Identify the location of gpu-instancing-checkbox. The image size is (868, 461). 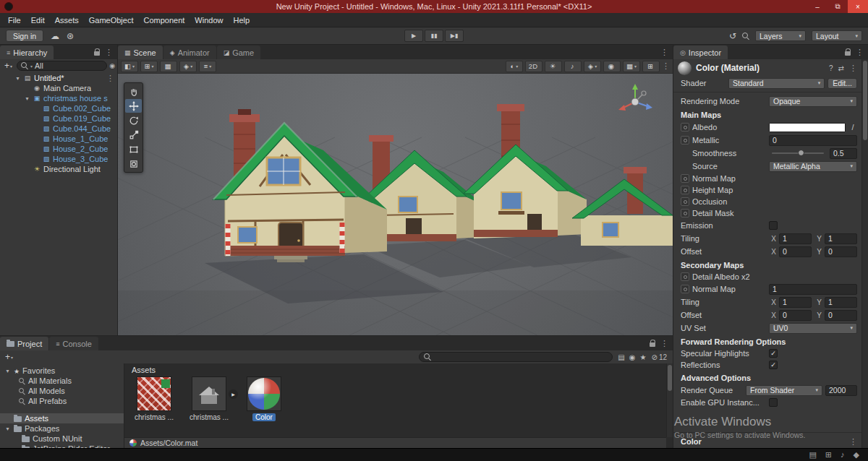
(773, 402).